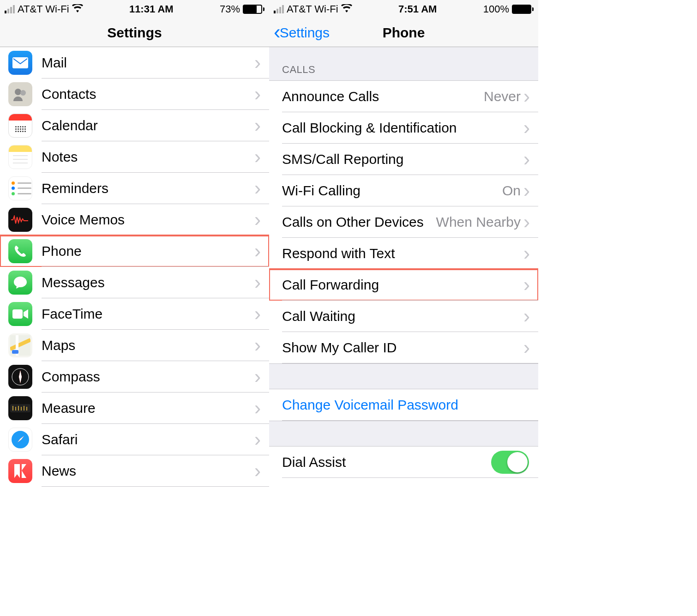  I want to click on settings-row-reminders: Reminders›, so click(135, 188).